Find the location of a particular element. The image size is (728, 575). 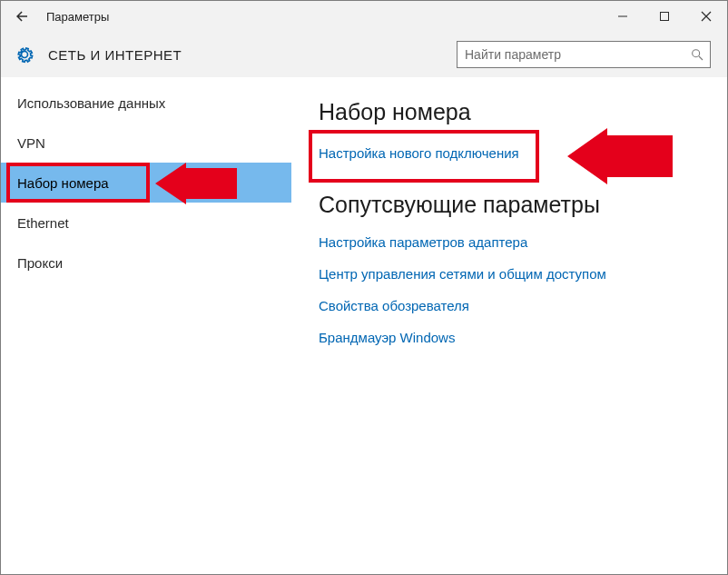

page-header: СЕТЬ И ИНТЕРНЕТ Найти параметр is located at coordinates (364, 55).